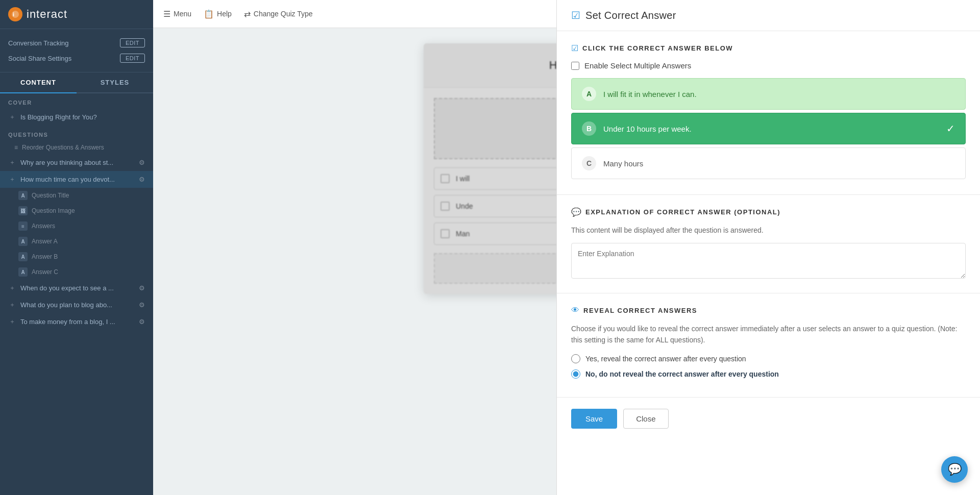  What do you see at coordinates (769, 129) in the screenshot?
I see `answer-choice-b: B Under 10 hours per week. ✓` at bounding box center [769, 129].